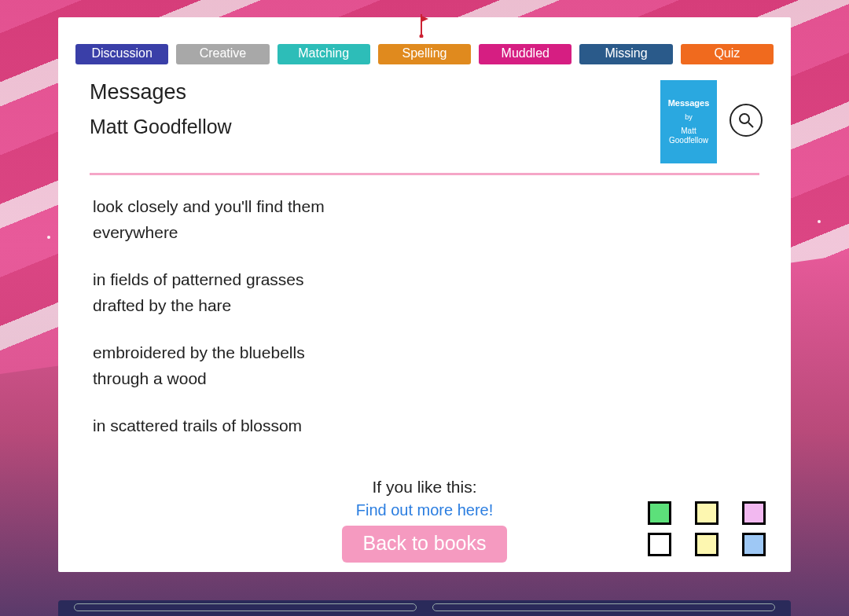 This screenshot has height=616, width=849. I want to click on poem-line: embroidered by the bluebells, so click(424, 354).